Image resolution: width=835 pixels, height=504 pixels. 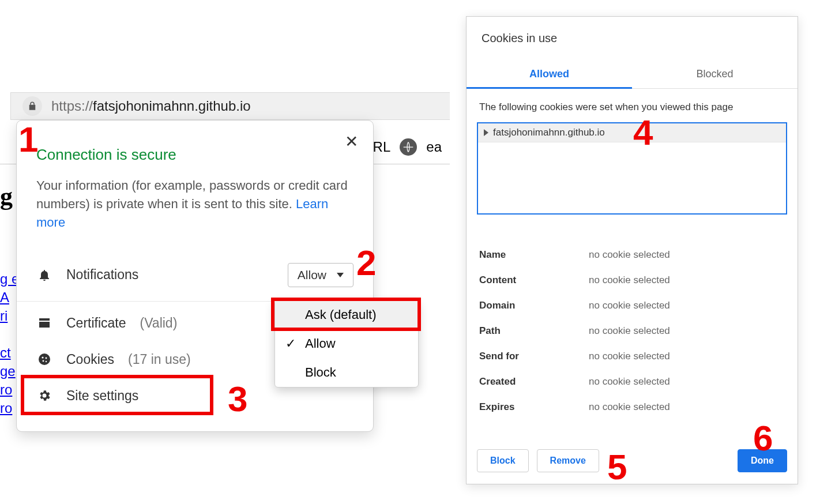 I want to click on link-fragment: ge, so click(x=8, y=371).